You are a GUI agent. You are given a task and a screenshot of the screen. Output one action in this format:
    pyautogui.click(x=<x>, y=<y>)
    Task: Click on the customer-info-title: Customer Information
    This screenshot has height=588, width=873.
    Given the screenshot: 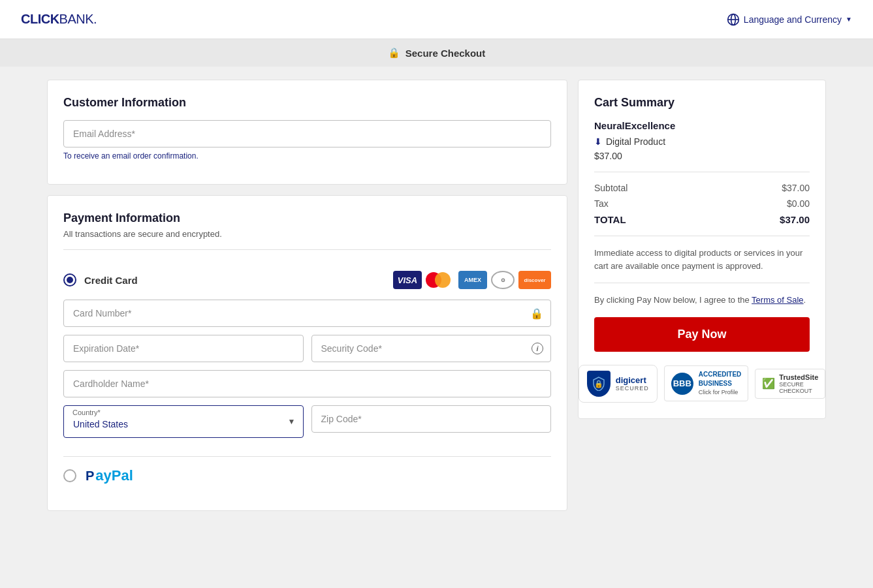 What is the action you would take?
    pyautogui.click(x=307, y=103)
    